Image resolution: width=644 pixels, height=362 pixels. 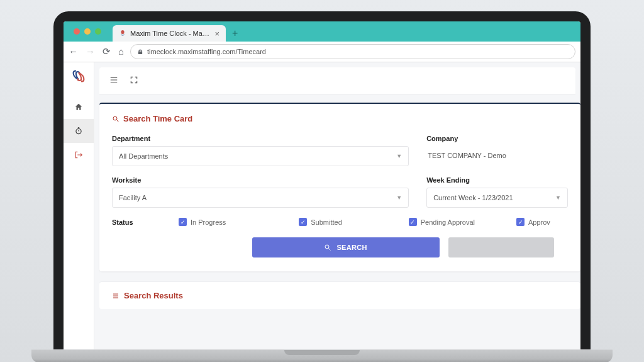 What do you see at coordinates (87, 31) in the screenshot?
I see `window-controls` at bounding box center [87, 31].